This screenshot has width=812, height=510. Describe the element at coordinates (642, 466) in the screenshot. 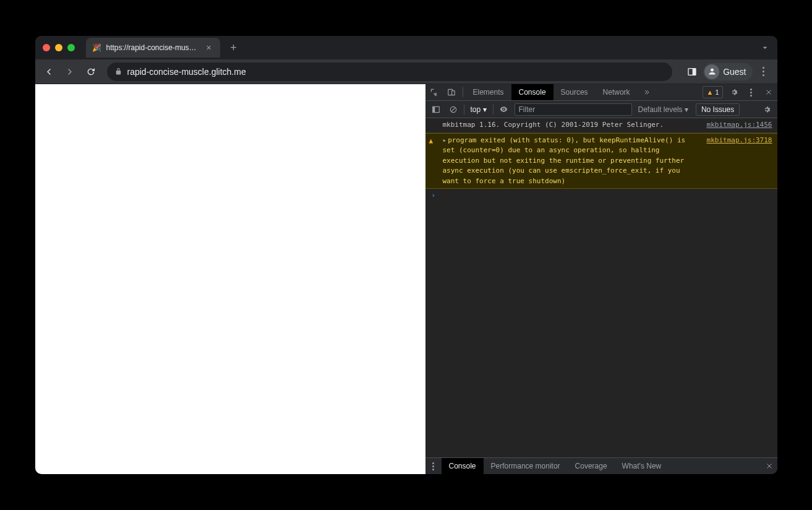

I see `drawer-tab-whats-new: What's New` at that location.